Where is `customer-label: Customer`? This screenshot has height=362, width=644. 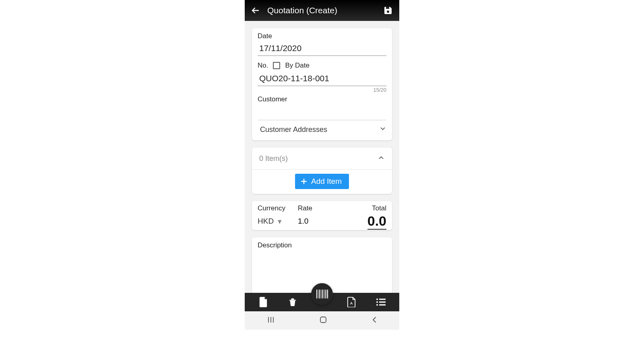
customer-label: Customer is located at coordinates (322, 99).